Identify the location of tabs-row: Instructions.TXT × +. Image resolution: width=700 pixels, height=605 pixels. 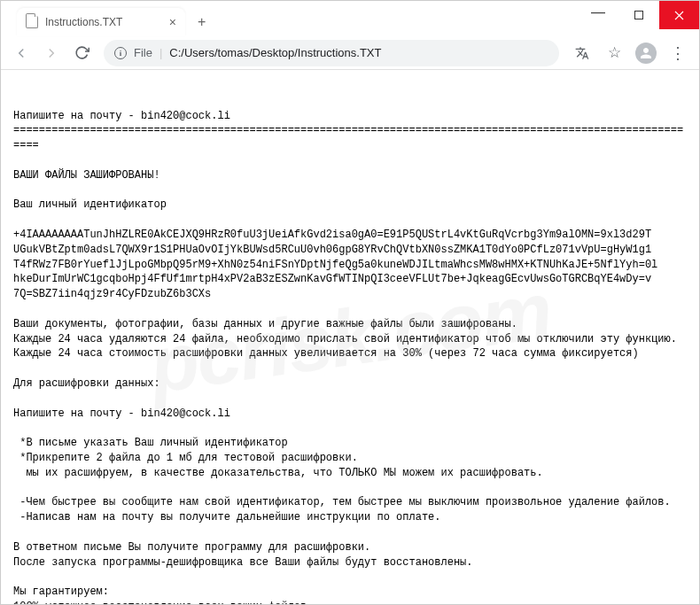
(115, 22).